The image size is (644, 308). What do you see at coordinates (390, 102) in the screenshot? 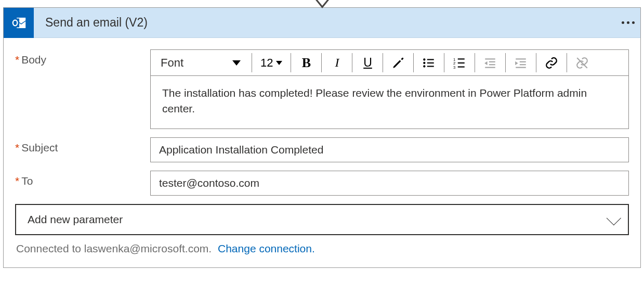
I see `body-editor: The installation has completed! Please r…` at bounding box center [390, 102].